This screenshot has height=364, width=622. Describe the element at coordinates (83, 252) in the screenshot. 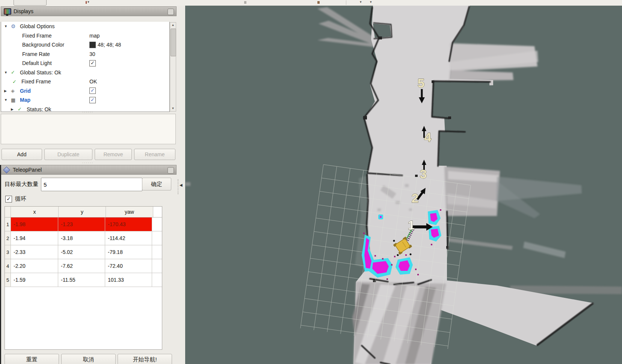

I see `table-row: 3-2.33-5.02-79.18` at that location.